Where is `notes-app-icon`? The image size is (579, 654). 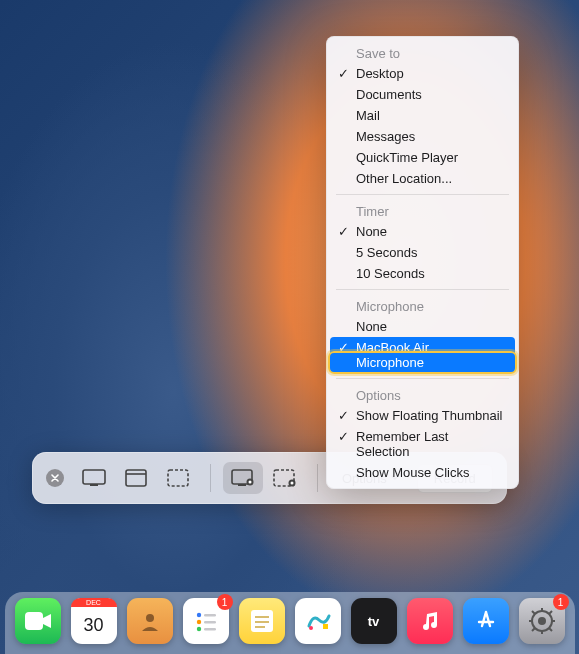 notes-app-icon is located at coordinates (262, 621).